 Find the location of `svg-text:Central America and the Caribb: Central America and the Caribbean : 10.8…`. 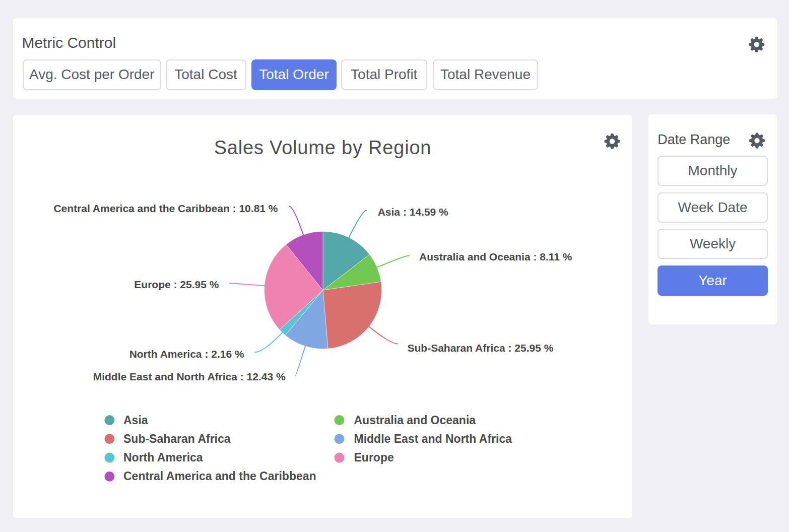

svg-text:Central America and the Caribb: Central America and the Caribbean : 10.8… is located at coordinates (165, 209).